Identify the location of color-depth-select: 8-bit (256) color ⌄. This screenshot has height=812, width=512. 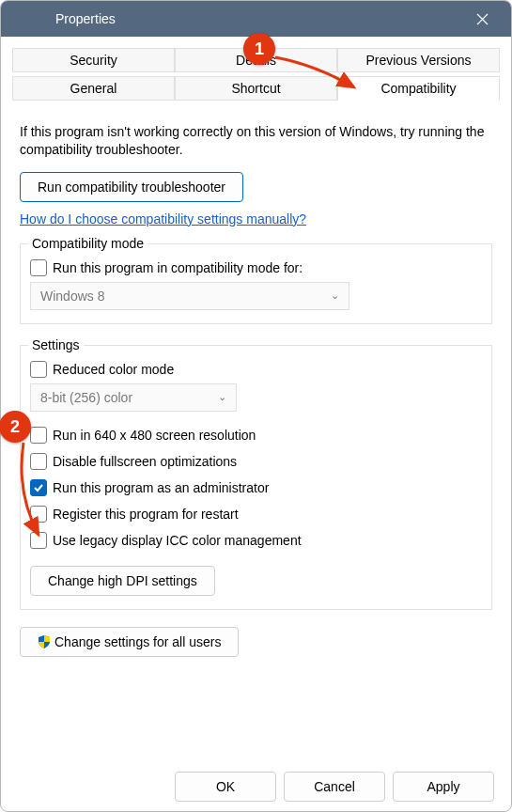
(133, 398).